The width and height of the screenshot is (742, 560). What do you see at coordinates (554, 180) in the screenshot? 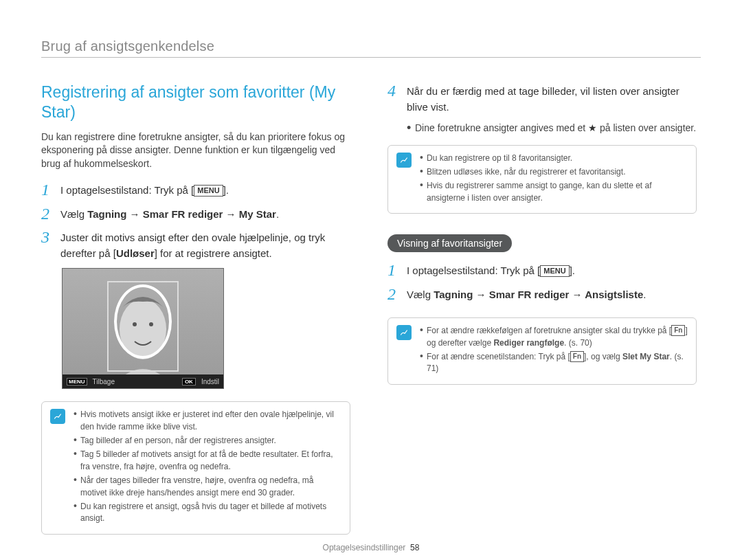
I see `note-list: Du kan registrere op til 8 favoritansigt…` at bounding box center [554, 180].